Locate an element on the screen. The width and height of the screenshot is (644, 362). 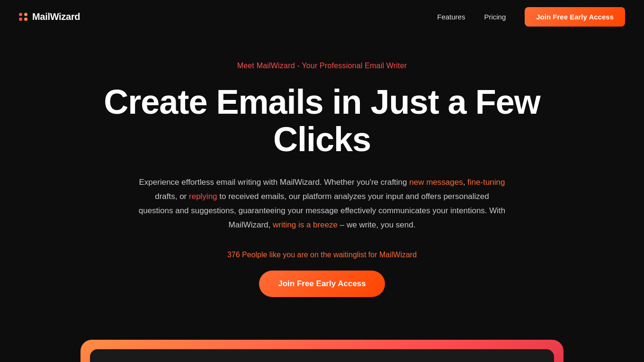
nav-links: Features Pricing Join Free Early Access is located at coordinates (531, 17).